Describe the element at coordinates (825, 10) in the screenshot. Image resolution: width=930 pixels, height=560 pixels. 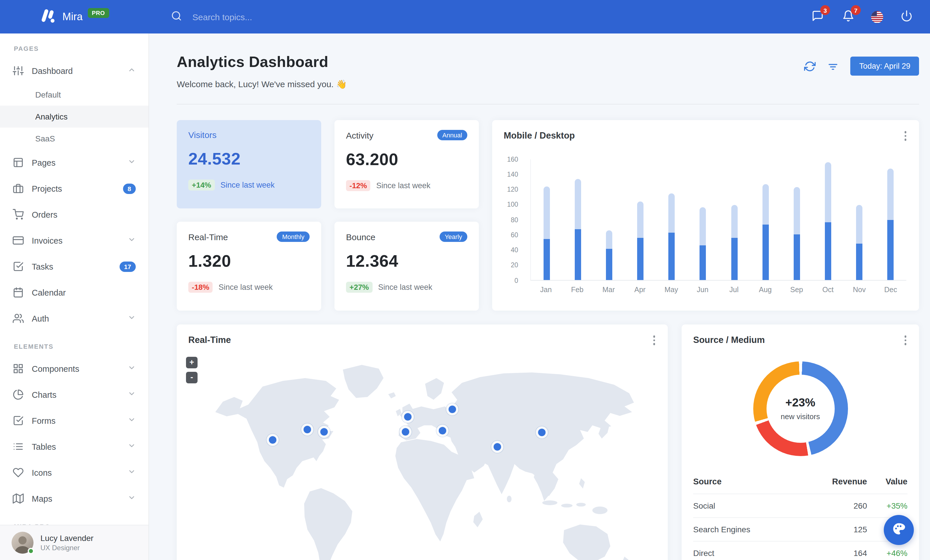
I see `messages-count-badge: 3` at that location.